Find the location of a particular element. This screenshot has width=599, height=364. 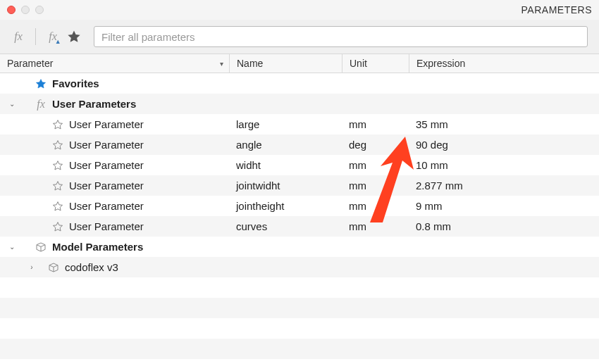

tree-row-favorites: ▸ Favorites is located at coordinates (300, 83).